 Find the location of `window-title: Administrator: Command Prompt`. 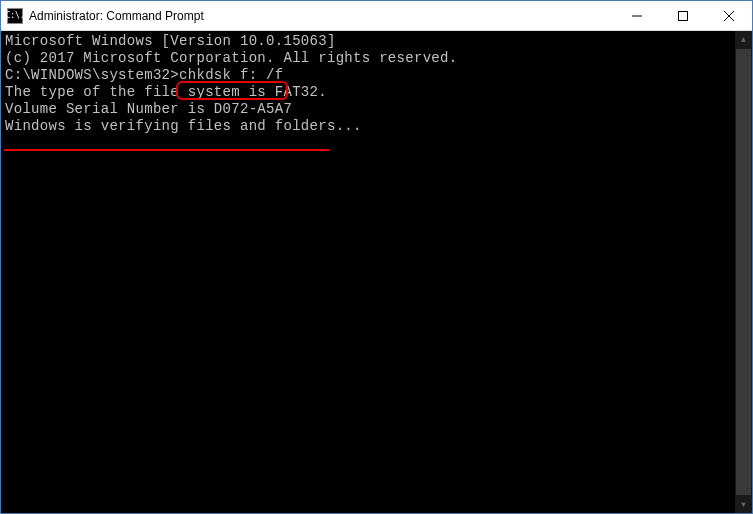

window-title: Administrator: Command Prompt is located at coordinates (322, 16).